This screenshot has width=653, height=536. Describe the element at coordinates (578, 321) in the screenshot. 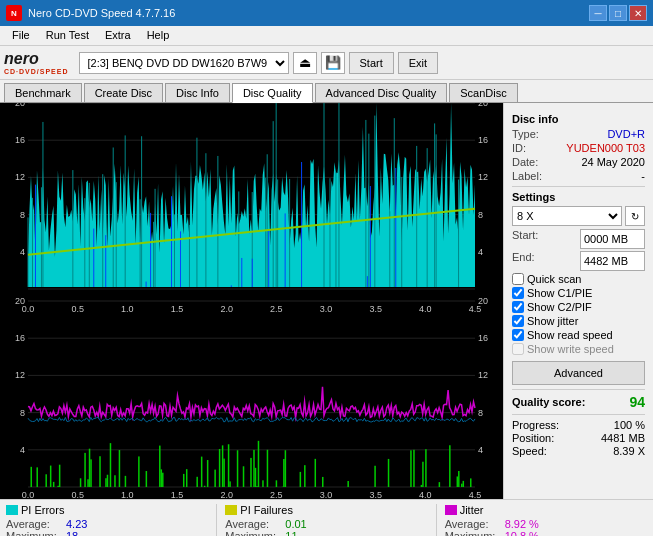

I see `show-jitter-row: Show jitter` at that location.